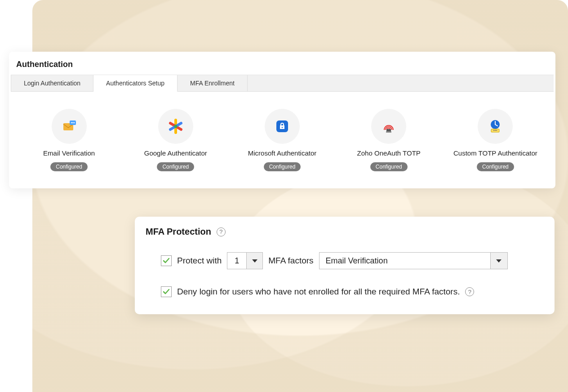  Describe the element at coordinates (345, 261) in the screenshot. I see `protect-with-row: Protect with 1 MFA factors Email Verific…` at that location.